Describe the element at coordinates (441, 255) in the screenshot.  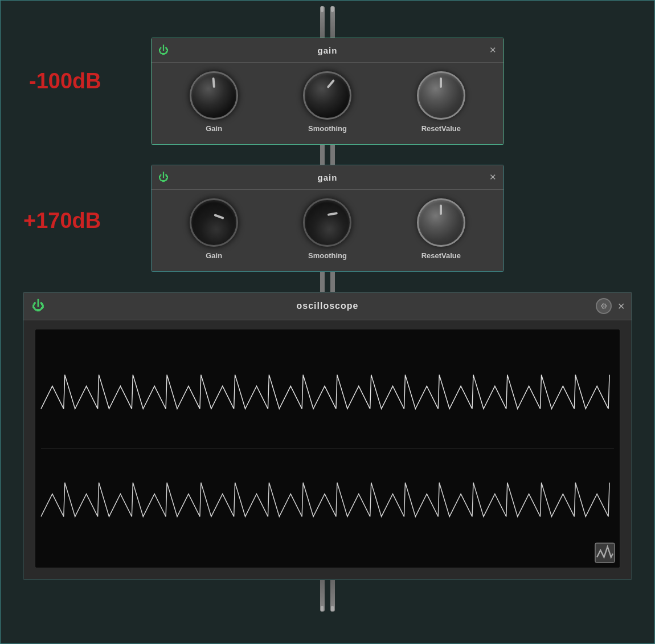
I see `knob-gain2-reset-label: ResetValue` at that location.